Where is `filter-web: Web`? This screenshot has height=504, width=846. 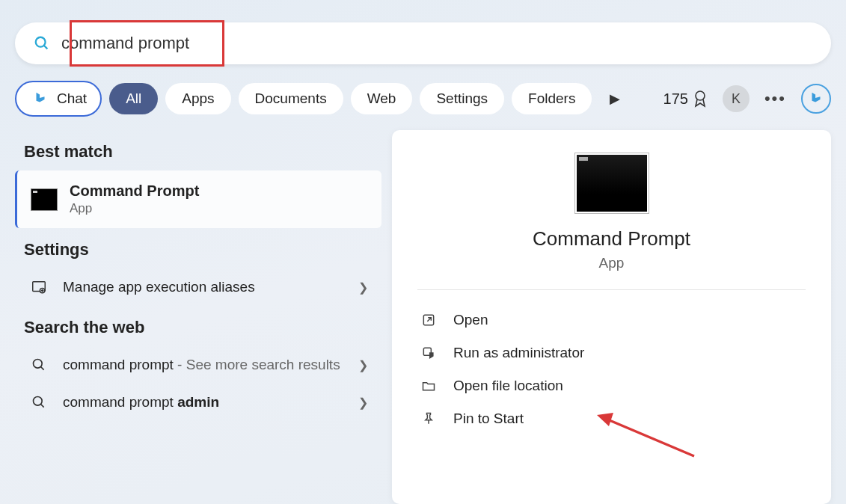 filter-web: Web is located at coordinates (381, 99).